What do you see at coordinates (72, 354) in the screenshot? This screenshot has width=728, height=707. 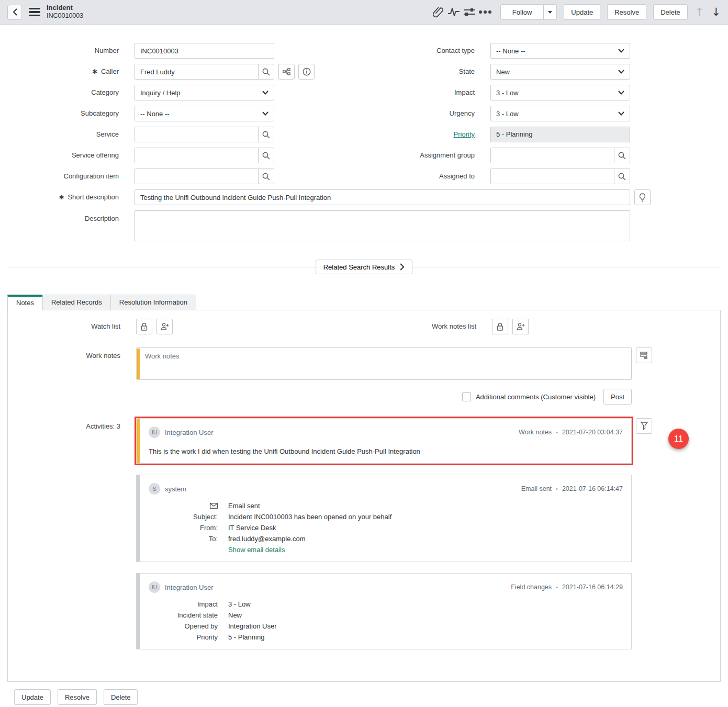 I see `work-notes-label: Work notes` at bounding box center [72, 354].